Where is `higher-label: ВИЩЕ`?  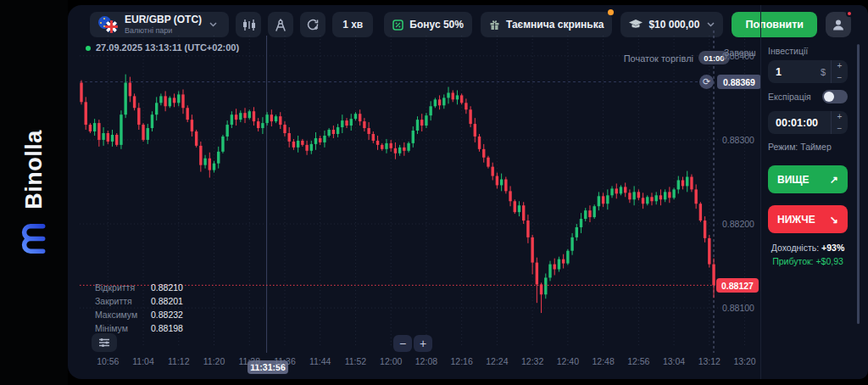 higher-label: ВИЩЕ is located at coordinates (793, 180).